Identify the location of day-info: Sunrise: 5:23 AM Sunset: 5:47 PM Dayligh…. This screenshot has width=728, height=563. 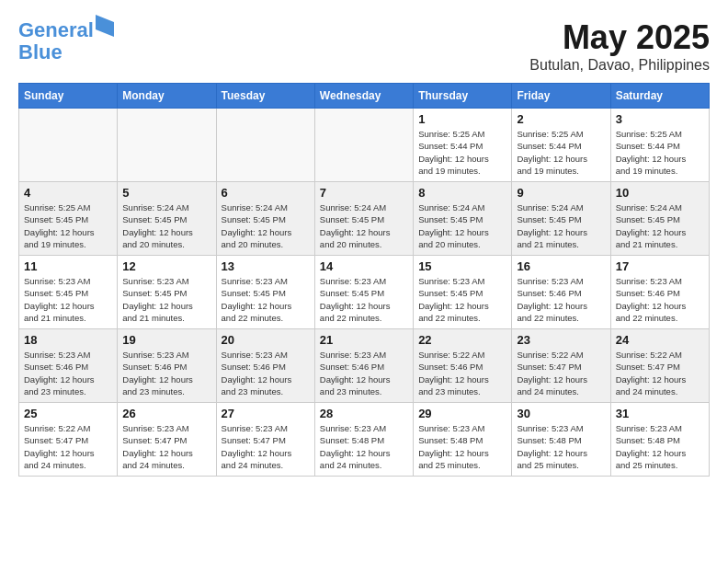
(266, 447).